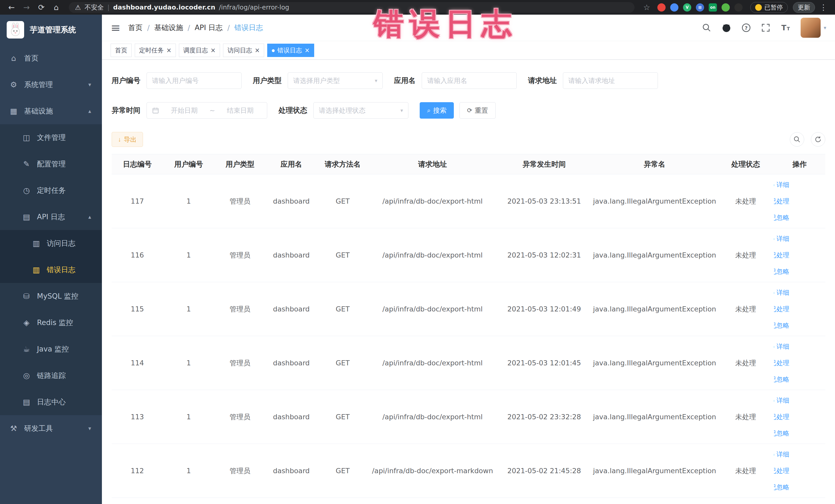  I want to click on browser-home-icon: ⌂, so click(56, 7).